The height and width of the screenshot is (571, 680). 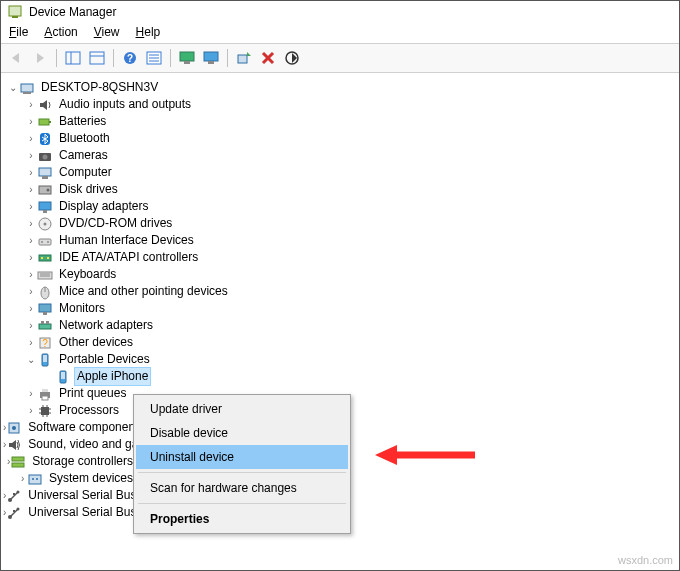 What do you see at coordinates (106, 326) in the screenshot?
I see `tree-label: Network adapters` at bounding box center [106, 326].